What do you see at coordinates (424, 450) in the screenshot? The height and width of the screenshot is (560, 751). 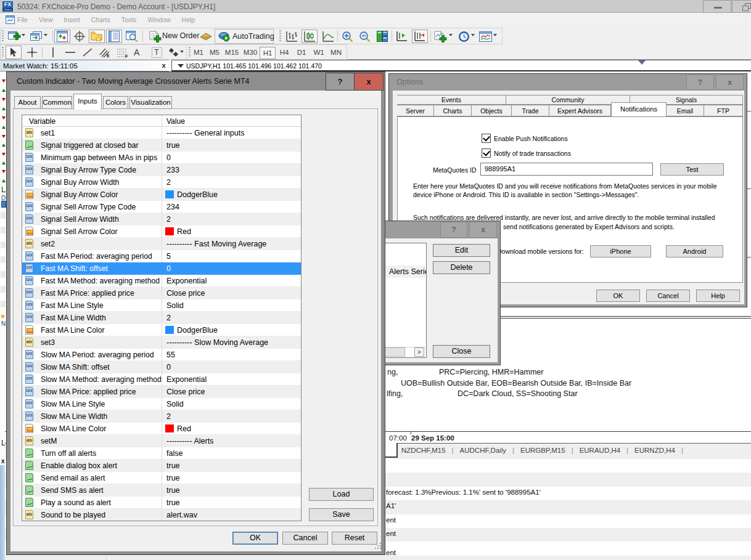 I see `chart-tab: NZDCHF,M15` at bounding box center [424, 450].